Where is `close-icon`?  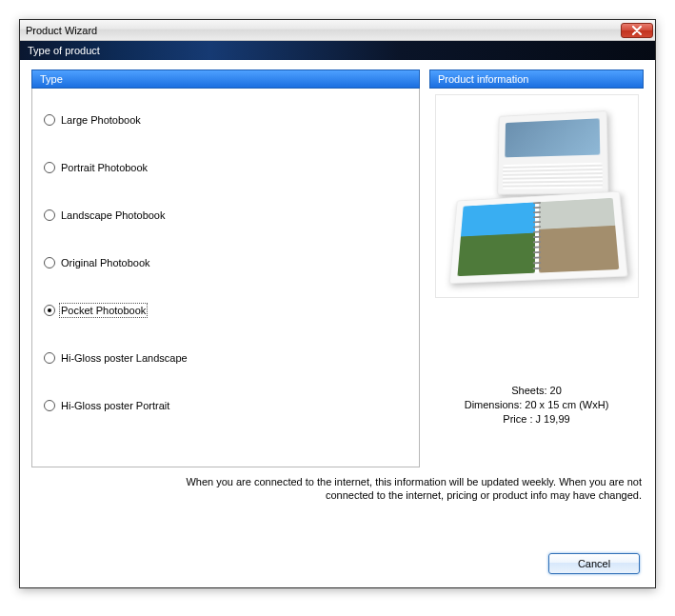 close-icon is located at coordinates (637, 30).